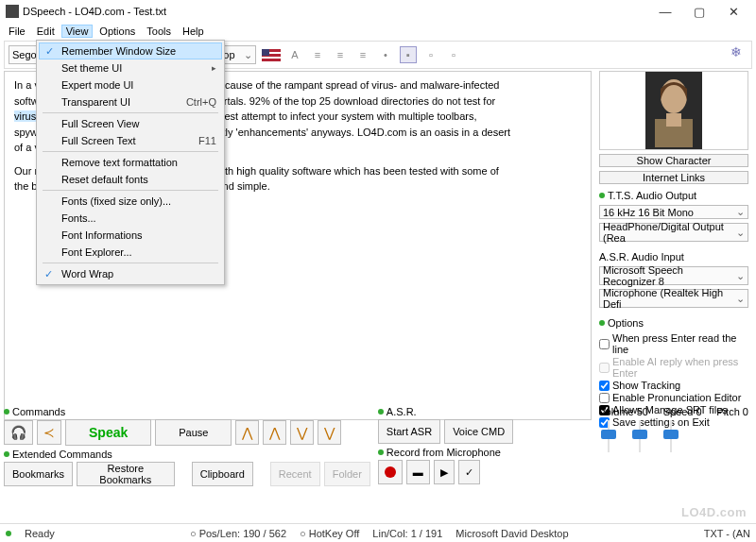  Describe the element at coordinates (159, 31) in the screenshot. I see `menu-tools: Tools` at that location.